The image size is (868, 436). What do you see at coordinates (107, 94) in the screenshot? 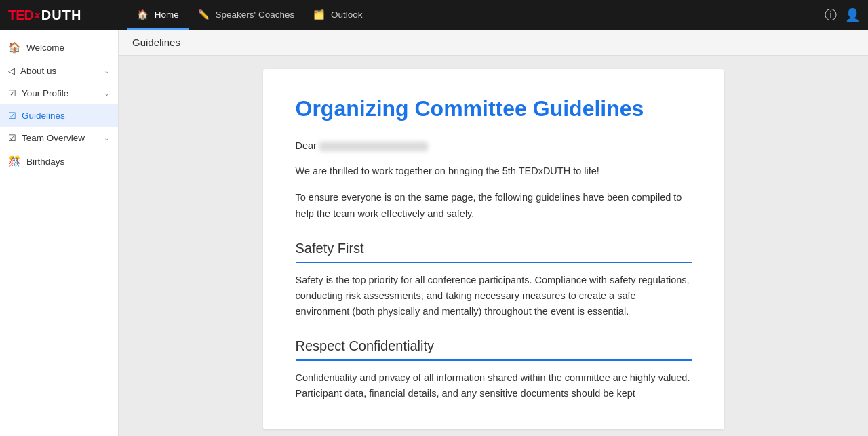
I see `chevron-down-icon-profile: ⌄` at bounding box center [107, 94].